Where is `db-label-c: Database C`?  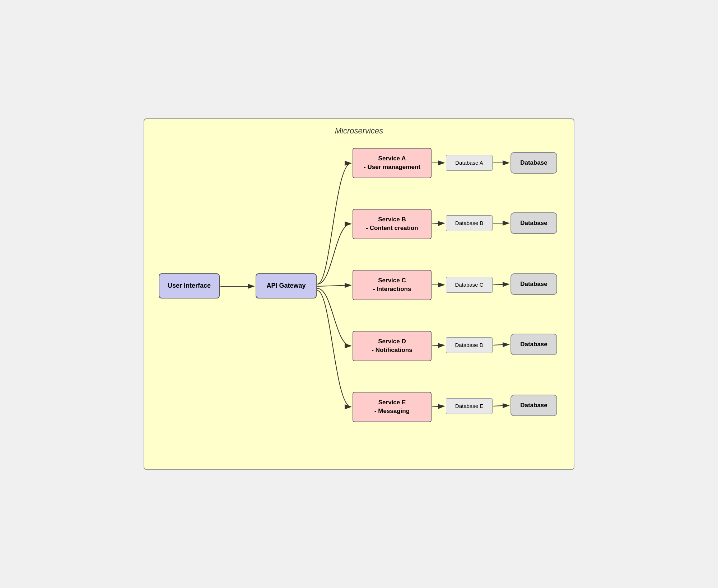
db-label-c: Database C is located at coordinates (469, 285).